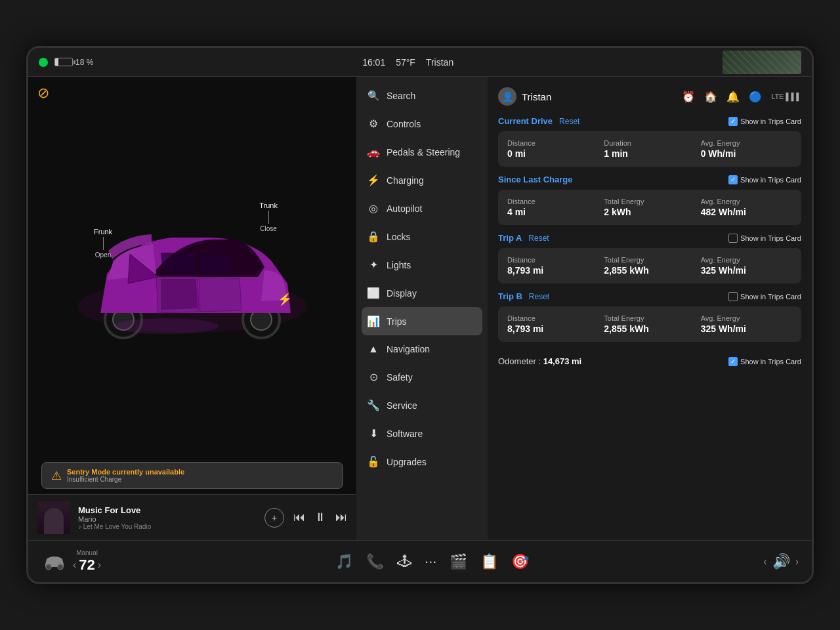 Image resolution: width=840 pixels, height=630 pixels. Describe the element at coordinates (422, 180) in the screenshot. I see `nav-item-charging: ⚡ Charging` at that location.